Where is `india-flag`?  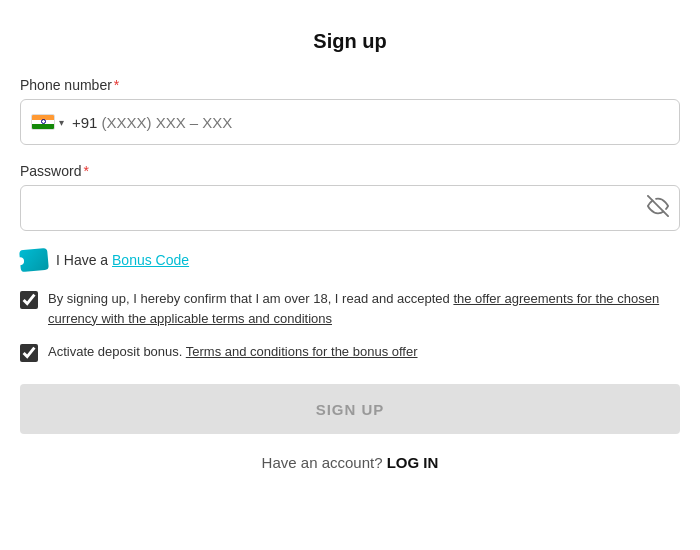 india-flag is located at coordinates (43, 122).